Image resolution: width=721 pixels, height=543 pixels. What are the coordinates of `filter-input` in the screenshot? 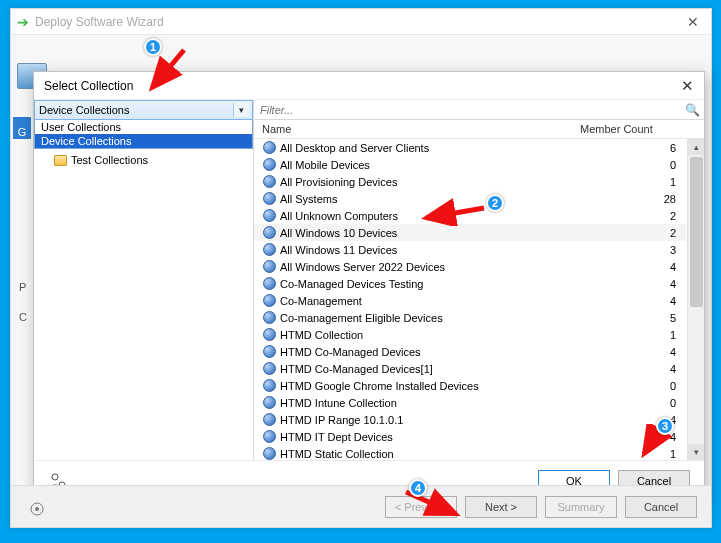 It's located at (470, 110).